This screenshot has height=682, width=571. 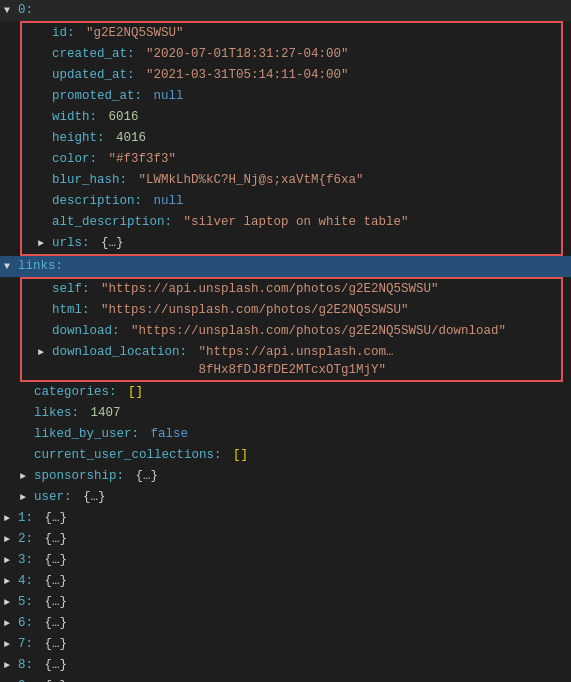 What do you see at coordinates (292, 202) in the screenshot?
I see `row-description: description: null` at bounding box center [292, 202].